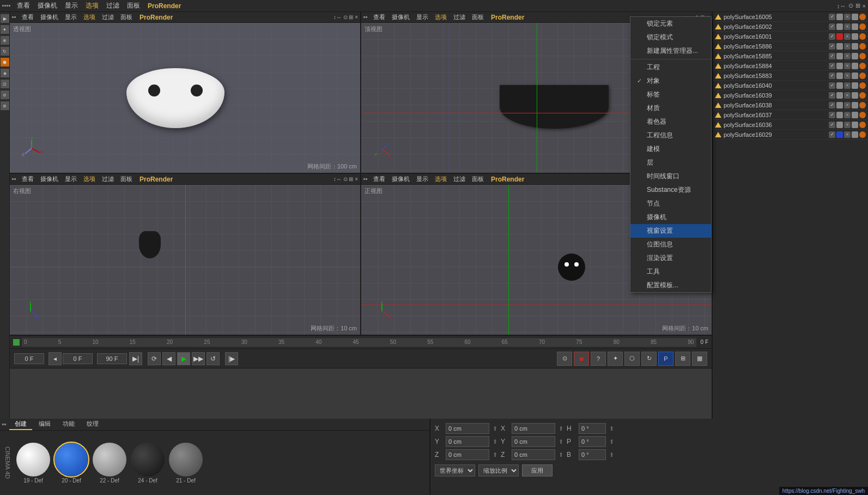  I want to click on vp1-camera: 摄像机, so click(49, 17).